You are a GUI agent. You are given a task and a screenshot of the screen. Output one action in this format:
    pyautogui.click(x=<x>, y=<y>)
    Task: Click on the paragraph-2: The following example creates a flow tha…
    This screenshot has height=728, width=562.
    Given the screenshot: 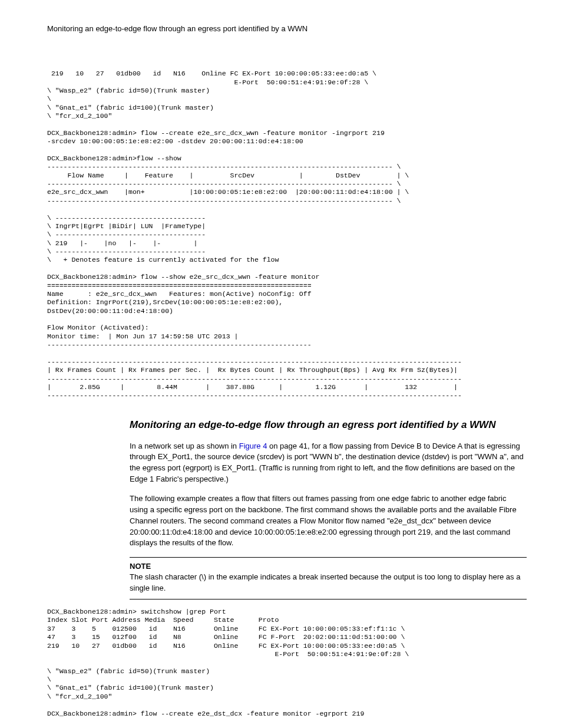 What is the action you would take?
    pyautogui.click(x=287, y=521)
    